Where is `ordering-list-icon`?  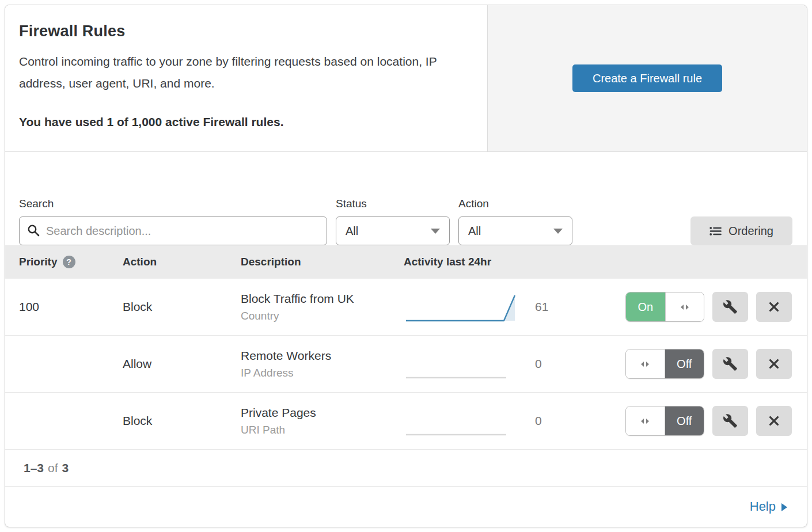 ordering-list-icon is located at coordinates (715, 231).